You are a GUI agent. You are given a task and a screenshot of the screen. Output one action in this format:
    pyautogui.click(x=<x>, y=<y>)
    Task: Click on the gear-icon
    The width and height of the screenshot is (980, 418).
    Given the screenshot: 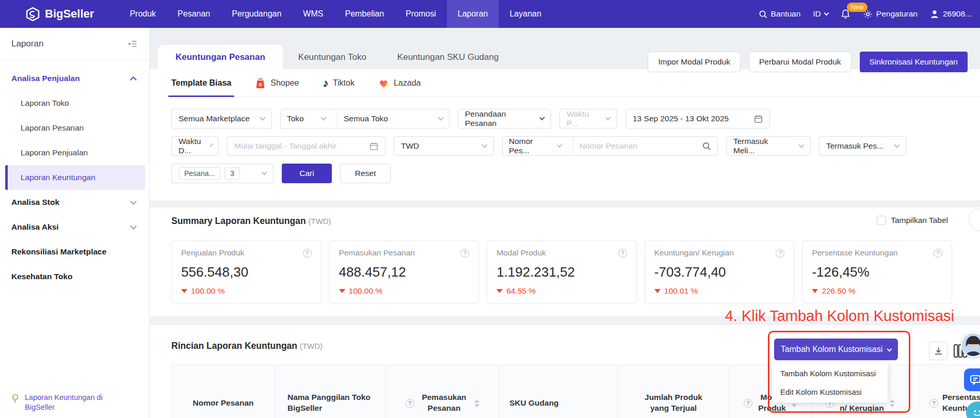 What is the action you would take?
    pyautogui.click(x=868, y=14)
    